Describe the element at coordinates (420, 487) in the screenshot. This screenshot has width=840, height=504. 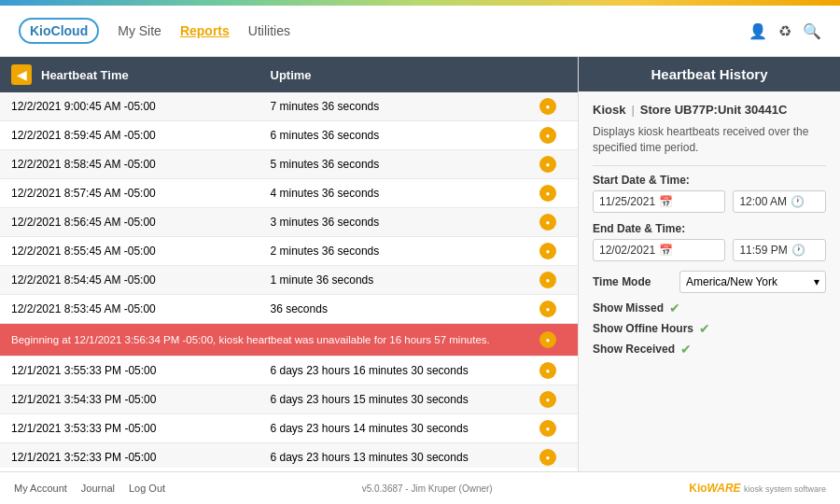
I see `footer: My AccountJournalLog Out v5.0.3687 - Jim…` at that location.